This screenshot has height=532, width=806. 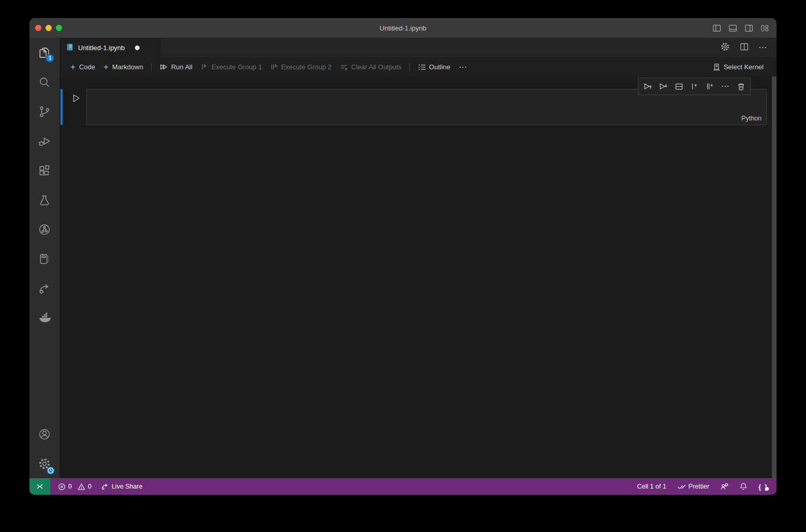 I want to click on settings-sync-clock-badge, so click(x=51, y=470).